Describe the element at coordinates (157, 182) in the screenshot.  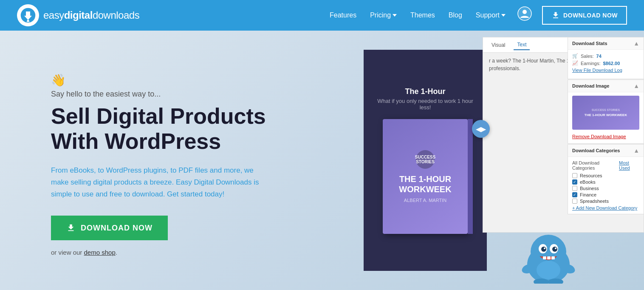
I see `hero-description: From eBooks, to WordPress plugins, to PD…` at that location.